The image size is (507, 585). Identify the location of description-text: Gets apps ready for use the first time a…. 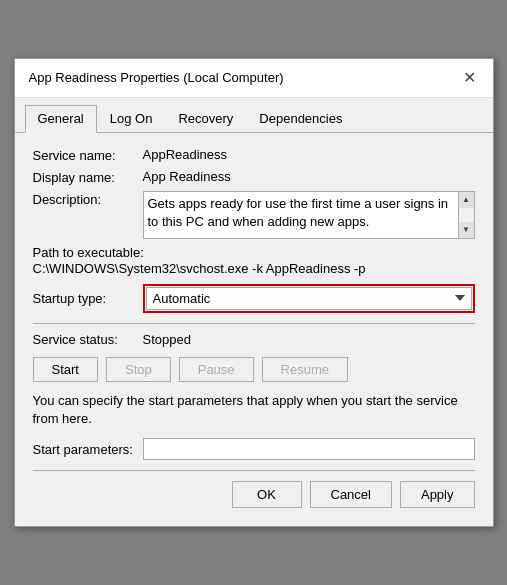
(301, 215).